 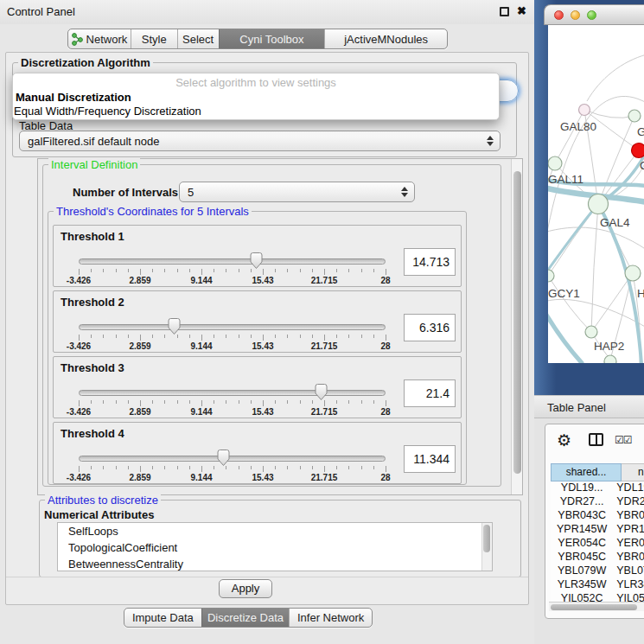 I want to click on table-row: YDL19...YDL19..., so click(x=597, y=488).